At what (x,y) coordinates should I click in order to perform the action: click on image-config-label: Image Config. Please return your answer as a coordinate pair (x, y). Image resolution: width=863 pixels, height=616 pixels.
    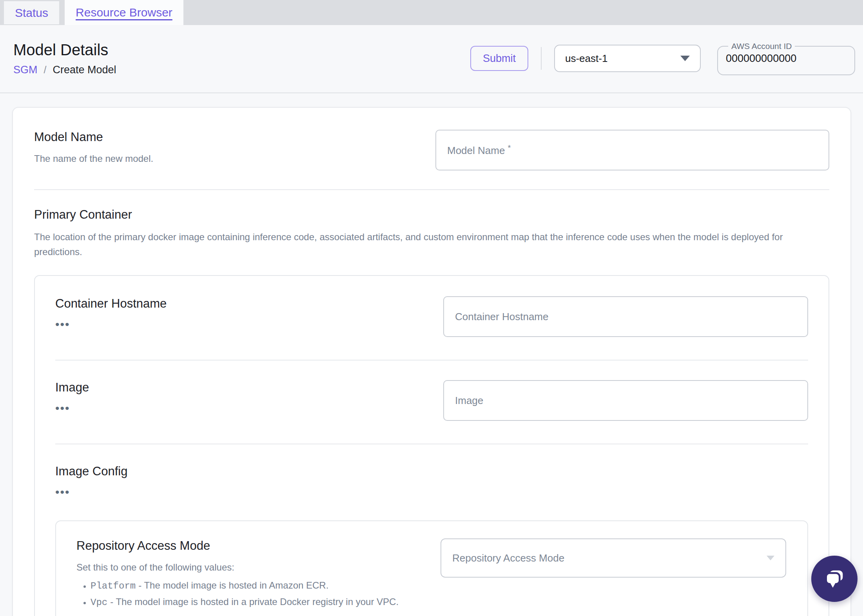
    Looking at the image, I should click on (432, 471).